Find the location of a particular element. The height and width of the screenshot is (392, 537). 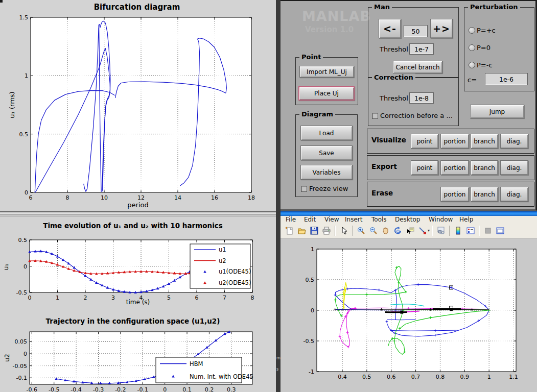

divider-letter-s: s is located at coordinates (277, 370).